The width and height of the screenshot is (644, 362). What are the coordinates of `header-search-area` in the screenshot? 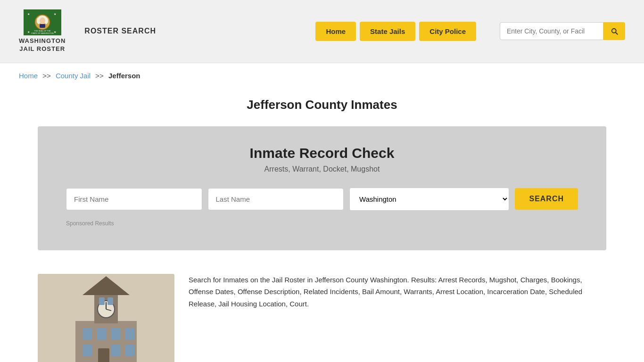 It's located at (562, 31).